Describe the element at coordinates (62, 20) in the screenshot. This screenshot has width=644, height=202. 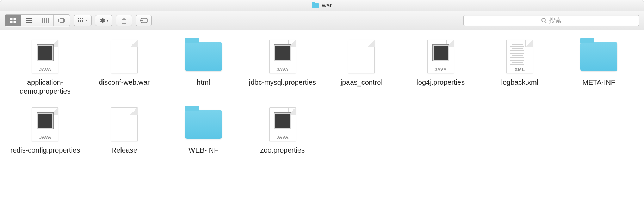
I see `coverflow-view-button` at that location.